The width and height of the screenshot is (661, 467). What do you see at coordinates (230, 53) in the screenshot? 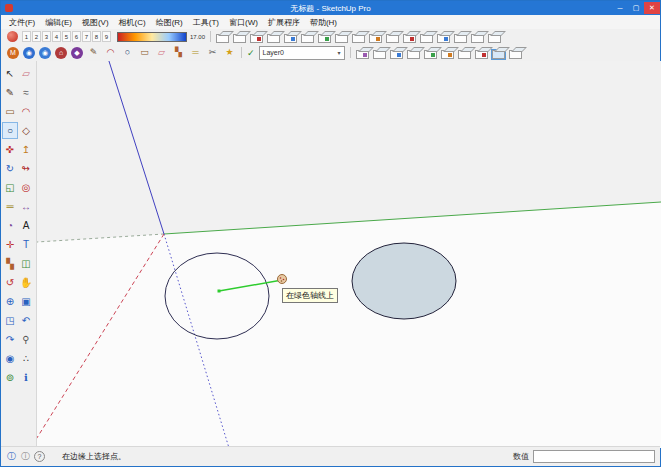
I see `star-icon: ★` at bounding box center [230, 53].